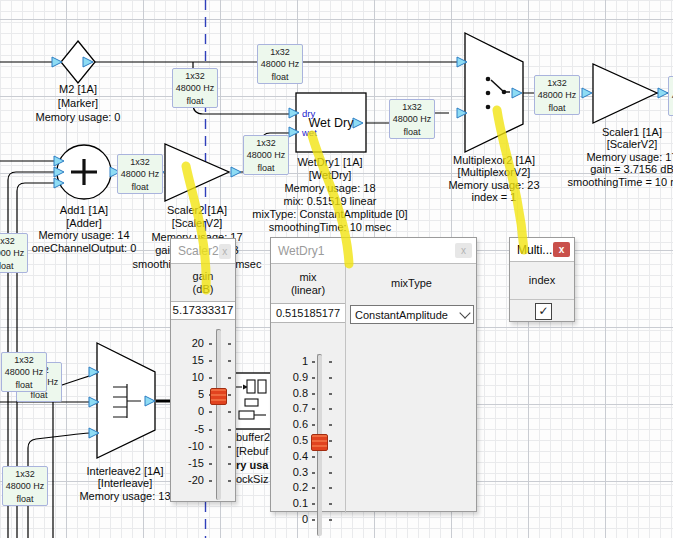  I want to click on wetdry1-panel-close-icon: x, so click(464, 250).